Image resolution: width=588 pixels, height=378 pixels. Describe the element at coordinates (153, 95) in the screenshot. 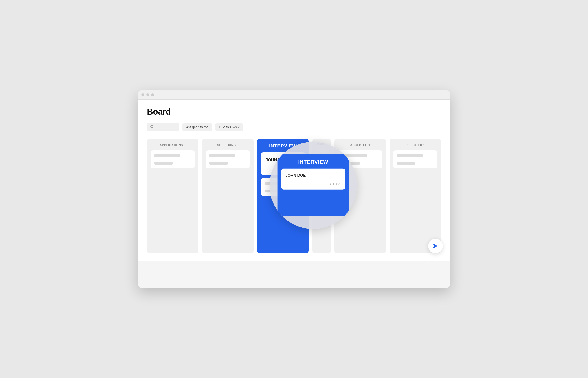

I see `traffic-light-maximize` at that location.